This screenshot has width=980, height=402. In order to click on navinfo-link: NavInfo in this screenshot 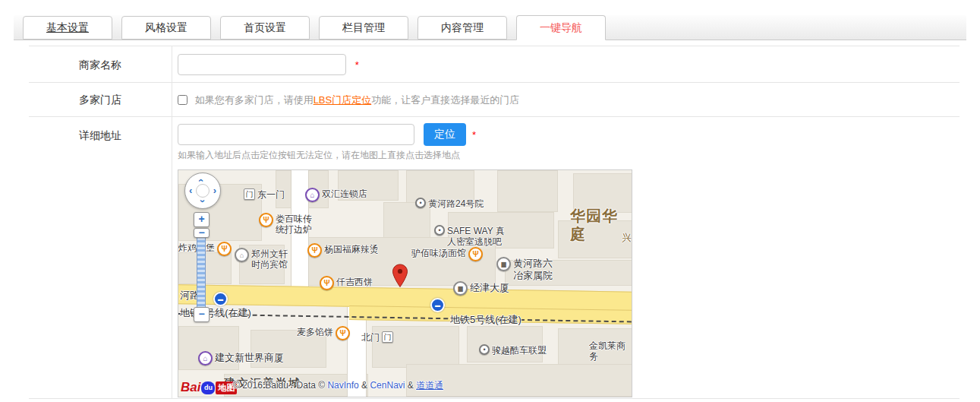, I will do `click(343, 385)`.